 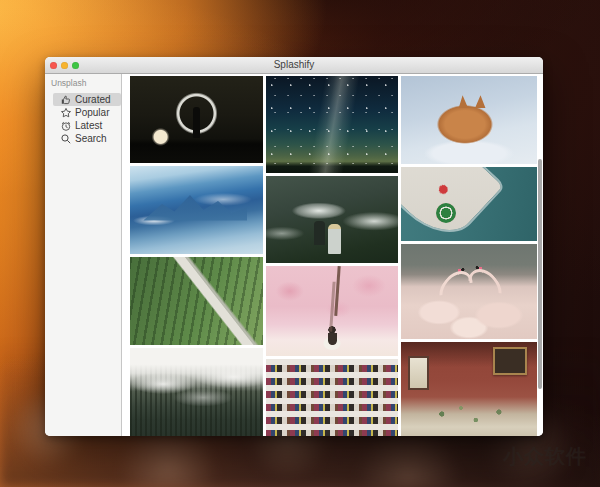 What do you see at coordinates (87, 126) in the screenshot?
I see `sidebar-item-latest: Latest` at bounding box center [87, 126].